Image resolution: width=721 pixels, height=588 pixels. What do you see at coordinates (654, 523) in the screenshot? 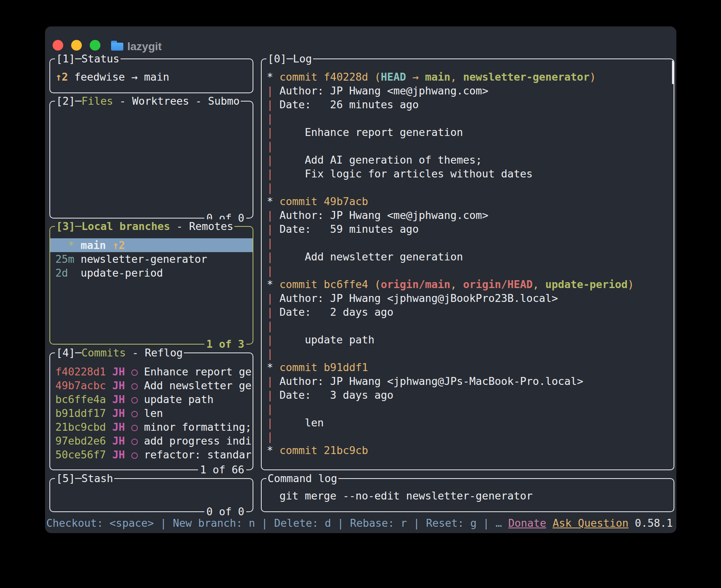
I see `version-label: 0.58.1` at bounding box center [654, 523].